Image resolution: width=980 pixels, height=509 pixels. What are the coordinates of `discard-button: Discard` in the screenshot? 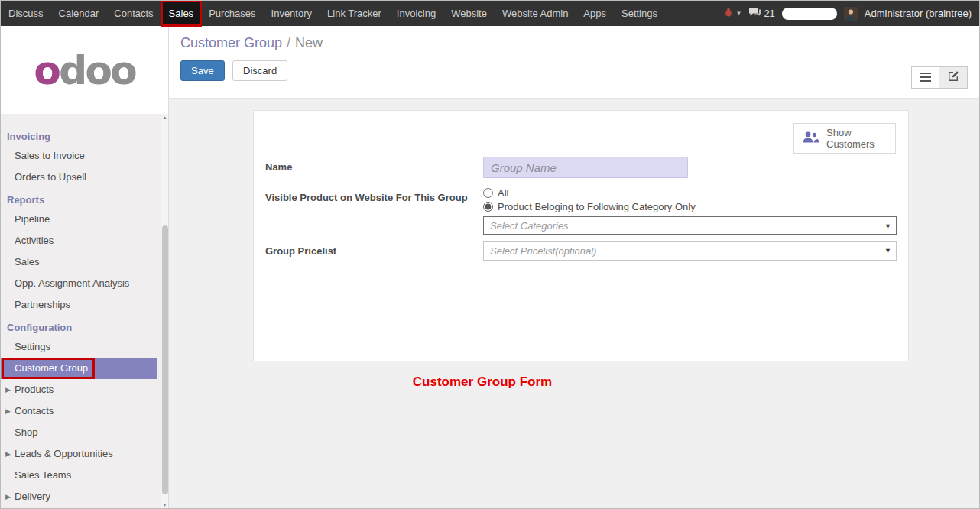 It's located at (260, 70).